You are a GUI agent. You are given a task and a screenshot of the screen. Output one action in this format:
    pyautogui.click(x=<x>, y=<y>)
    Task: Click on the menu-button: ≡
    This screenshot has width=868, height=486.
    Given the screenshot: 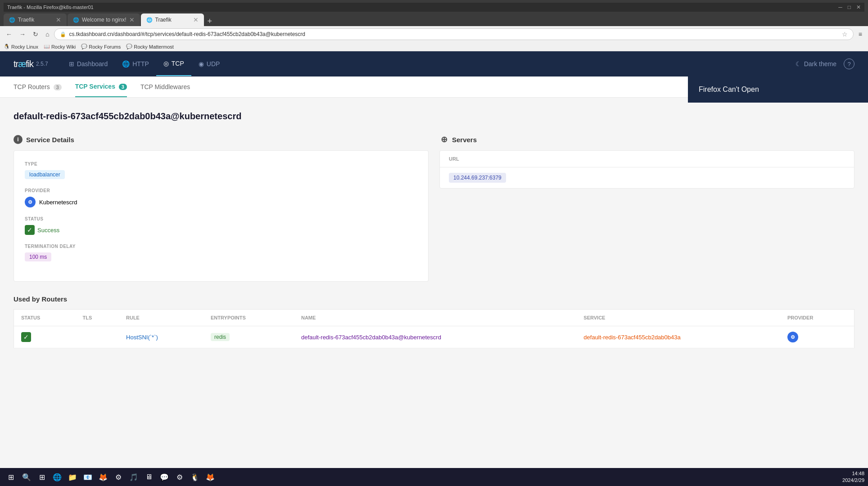 What is the action you would take?
    pyautogui.click(x=860, y=34)
    